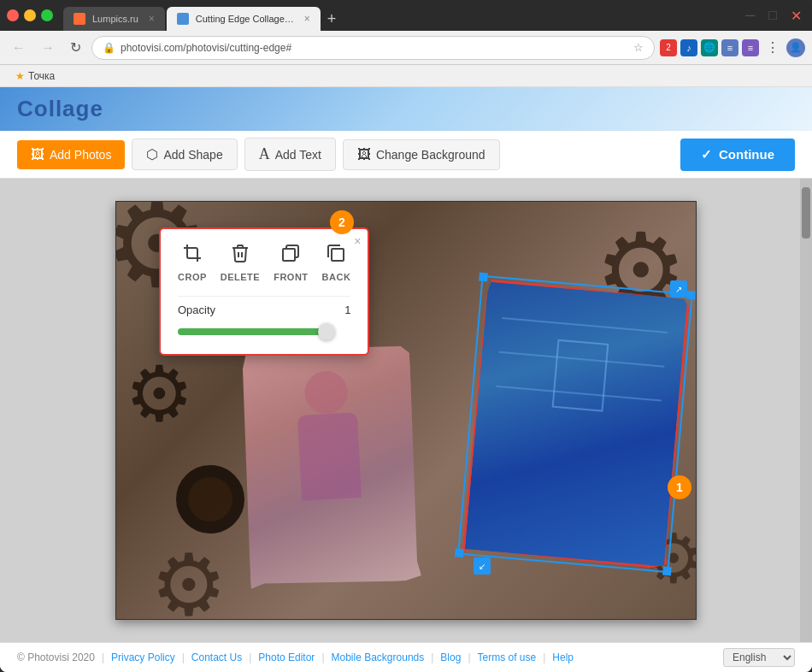 The image size is (812, 672). I want to click on check-icon: ✓, so click(706, 155).